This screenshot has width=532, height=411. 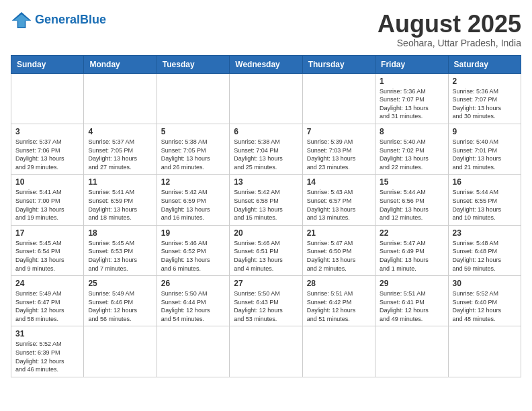 I want to click on calendar-cell: 17Sunrise: 5:45 AM Sunset: 6:54 PM Dayli…, so click(x=48, y=250).